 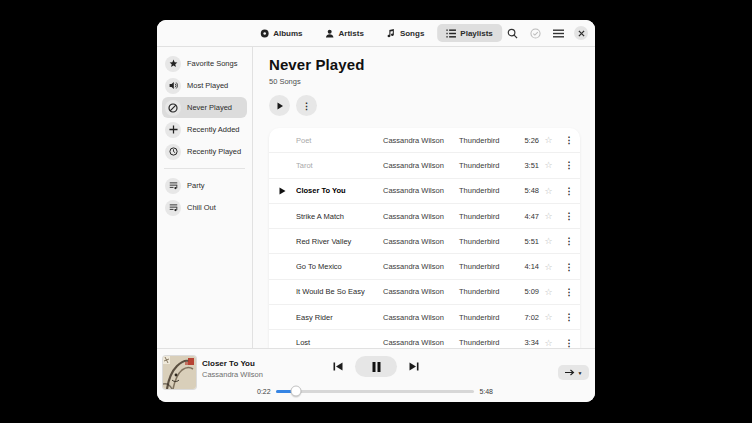 What do you see at coordinates (340, 242) in the screenshot?
I see `song-title: Red River Valley` at bounding box center [340, 242].